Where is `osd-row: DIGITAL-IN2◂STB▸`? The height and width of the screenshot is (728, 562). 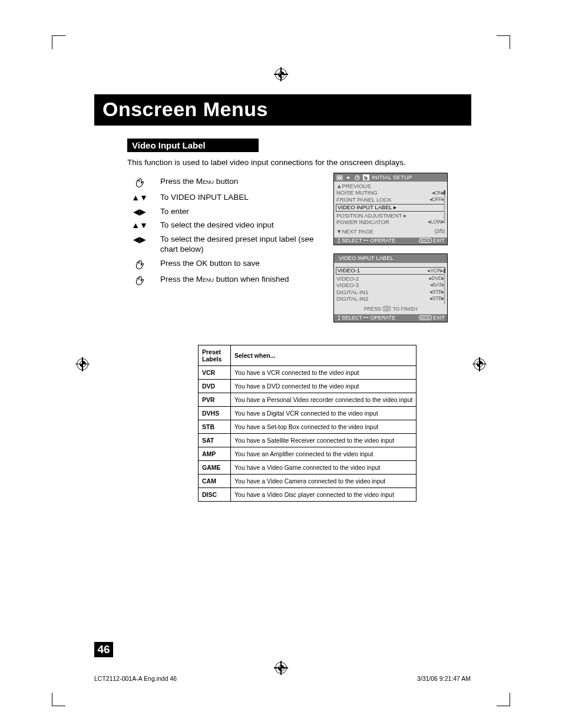 osd-row: DIGITAL-IN2◂STB▸ is located at coordinates (391, 299).